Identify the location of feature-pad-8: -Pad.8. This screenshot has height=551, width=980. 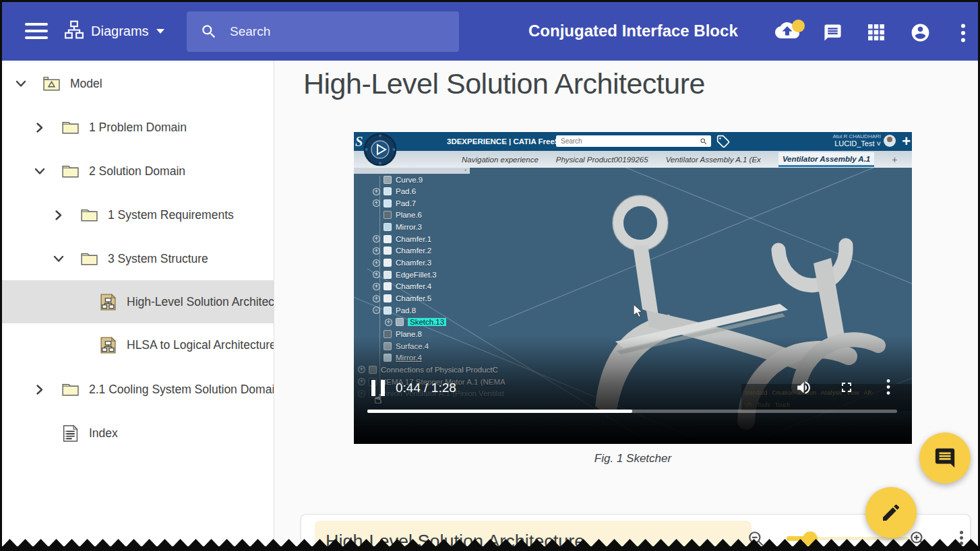
(394, 310).